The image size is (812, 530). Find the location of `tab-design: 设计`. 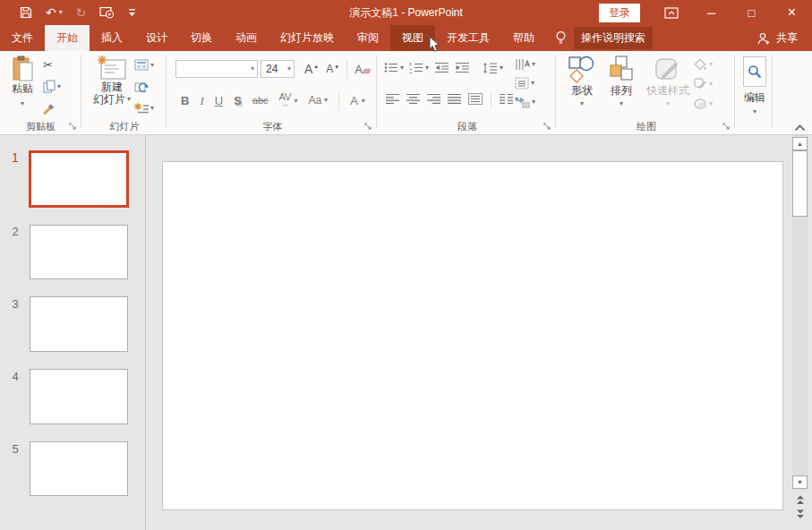

tab-design: 设计 is located at coordinates (157, 38).